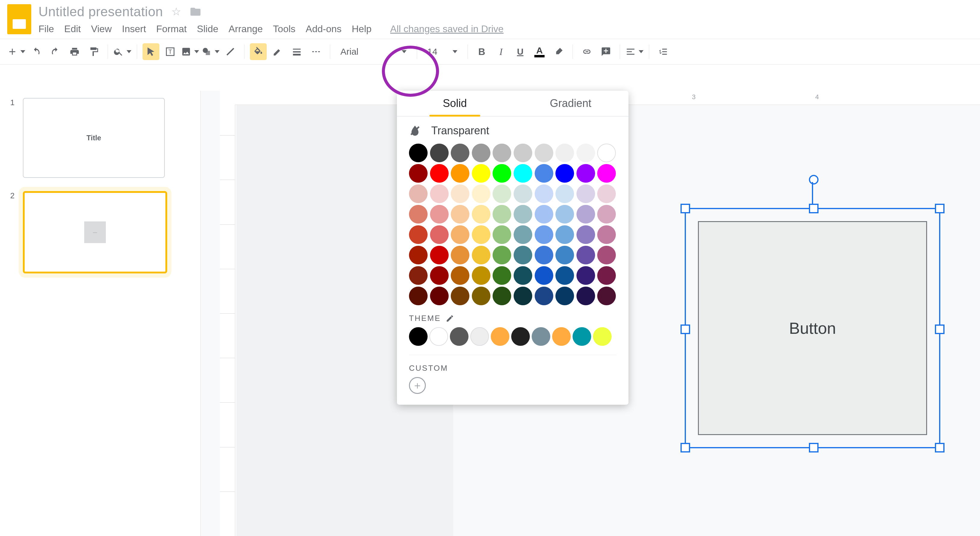 The height and width of the screenshot is (536, 980). What do you see at coordinates (374, 52) in the screenshot?
I see `font-family-select: Arial` at bounding box center [374, 52].